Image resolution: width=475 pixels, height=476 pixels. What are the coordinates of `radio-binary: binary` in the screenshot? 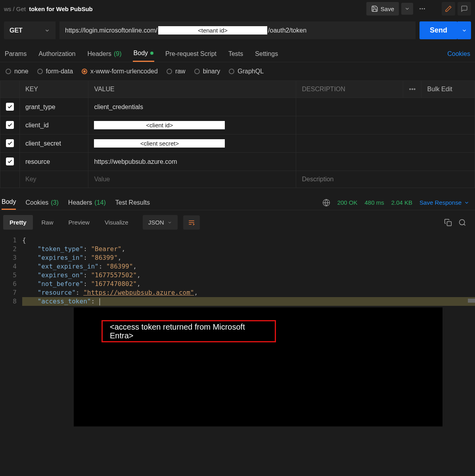 It's located at (207, 71).